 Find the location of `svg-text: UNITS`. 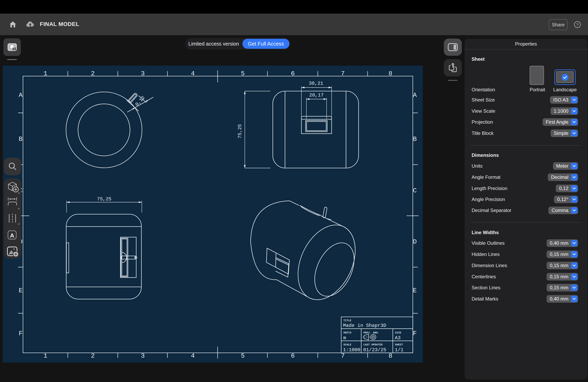

svg-text: UNITS is located at coordinates (347, 333).